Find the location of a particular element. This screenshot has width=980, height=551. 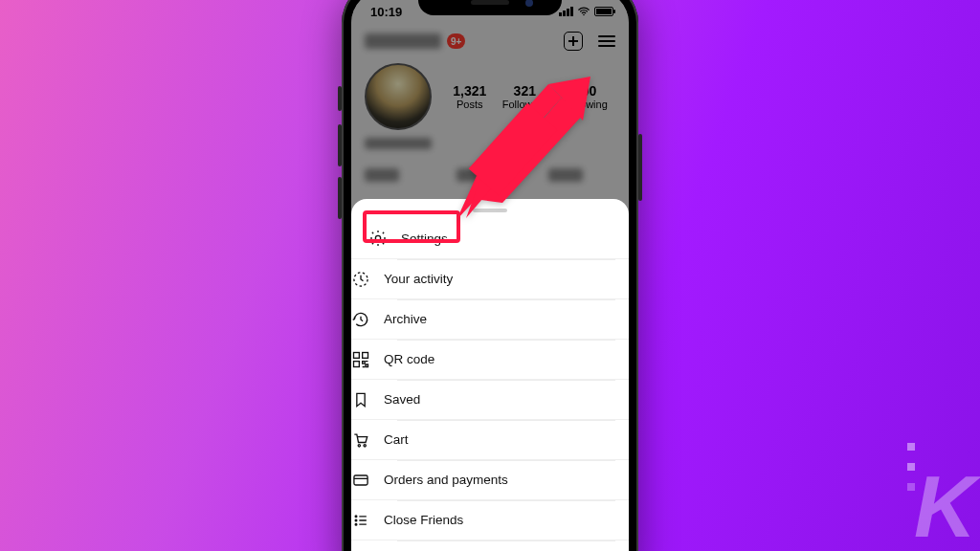

phone-volume-up is located at coordinates (340, 145).